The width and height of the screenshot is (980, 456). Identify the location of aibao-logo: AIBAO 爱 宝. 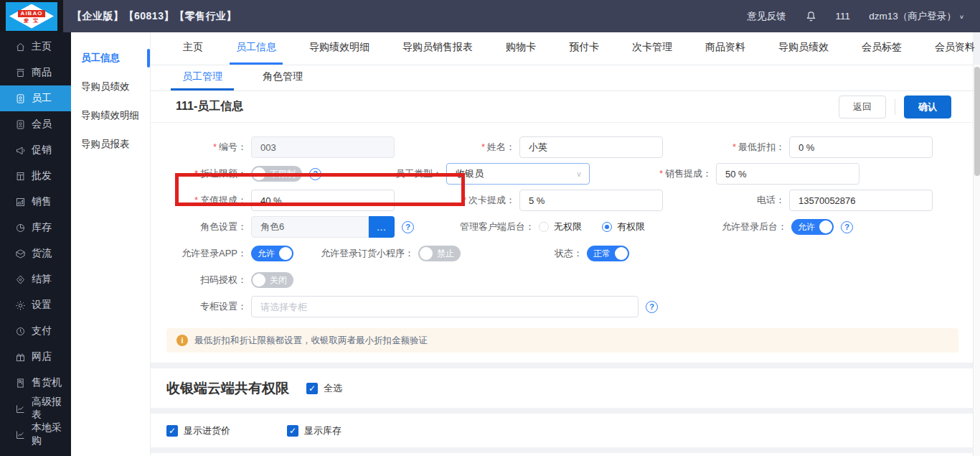
(32, 17).